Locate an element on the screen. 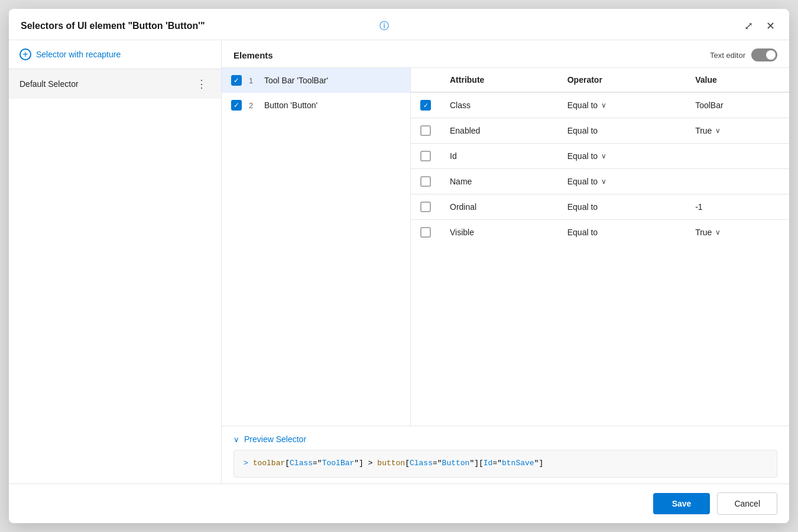 Image resolution: width=798 pixels, height=532 pixels. save-button: Save is located at coordinates (682, 504).